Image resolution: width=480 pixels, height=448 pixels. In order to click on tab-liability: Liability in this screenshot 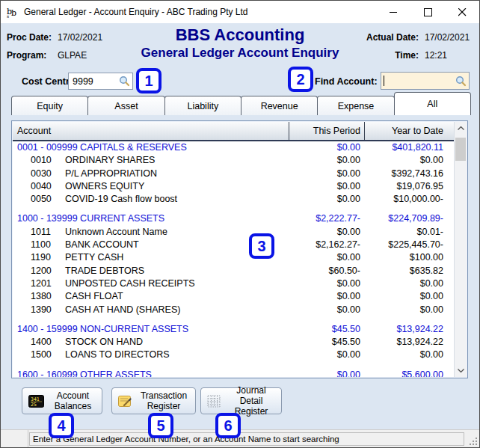, I will do `click(203, 105)`.